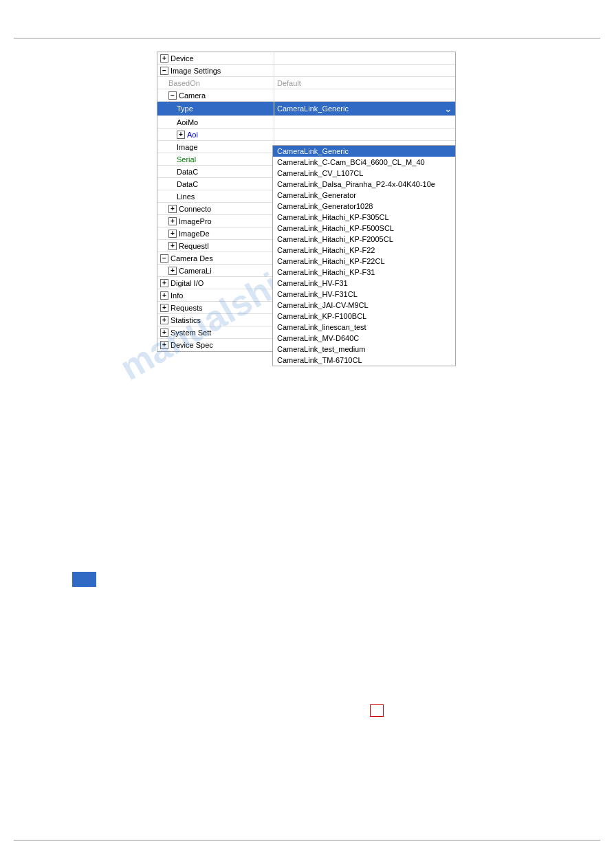 The width and height of the screenshot is (614, 868). What do you see at coordinates (307, 135) in the screenshot?
I see `aoi-row: + Aoi` at bounding box center [307, 135].